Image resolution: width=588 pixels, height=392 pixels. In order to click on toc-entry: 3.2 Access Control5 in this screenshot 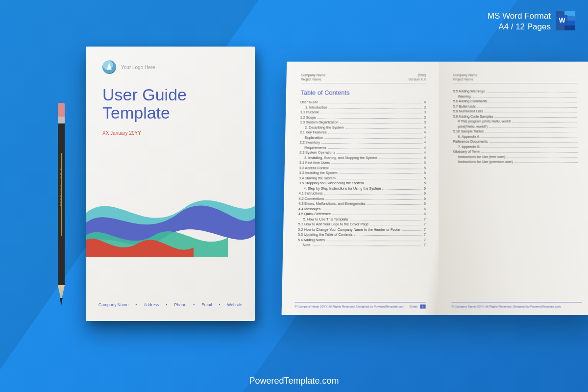, I will do `click(363, 168)`.